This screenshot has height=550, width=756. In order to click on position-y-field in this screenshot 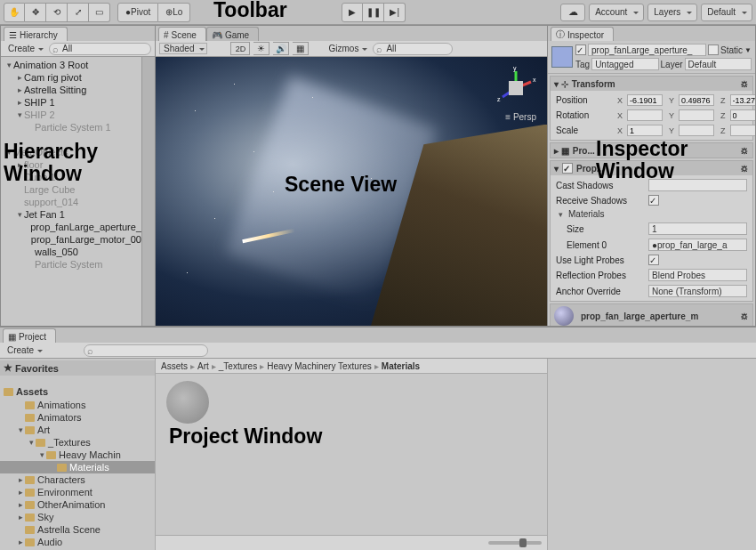, I will do `click(696, 100)`.